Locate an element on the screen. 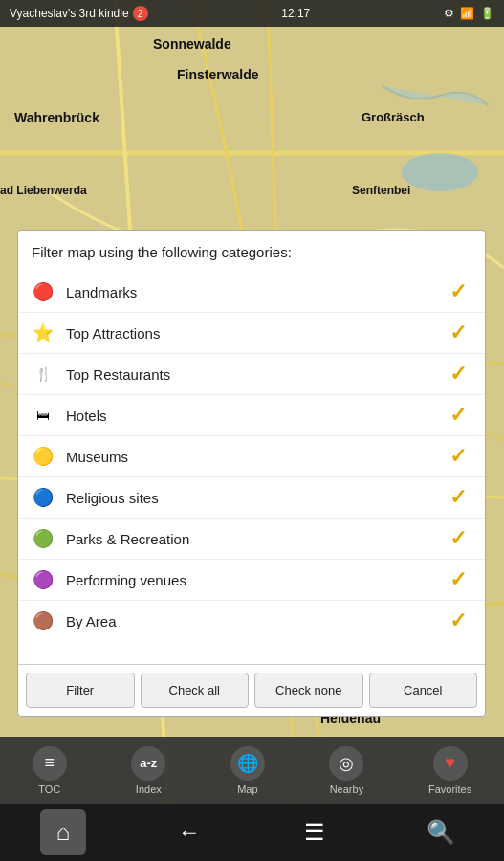 The height and width of the screenshot is (861, 504). category-item-hotels: 🛏 Hotels ✓ is located at coordinates (252, 415).